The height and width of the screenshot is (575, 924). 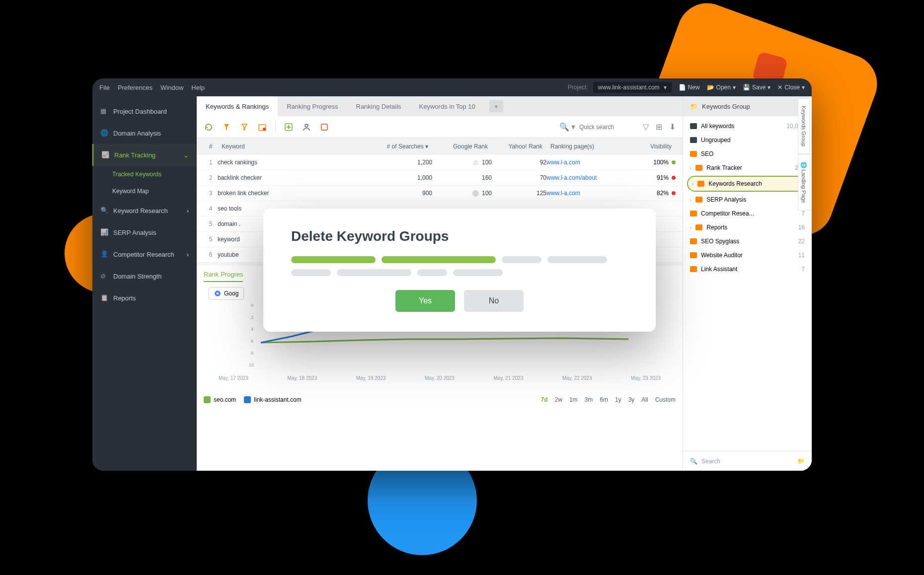 What do you see at coordinates (289, 127) in the screenshot?
I see `add-icon` at bounding box center [289, 127].